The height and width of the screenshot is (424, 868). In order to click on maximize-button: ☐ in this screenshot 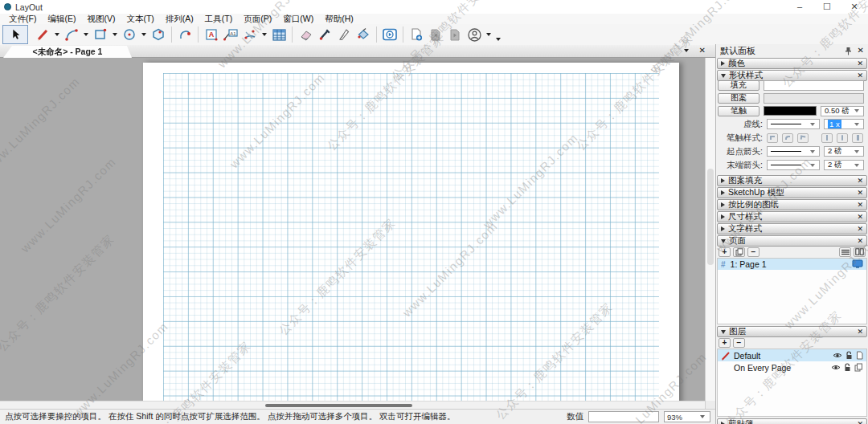, I will do `click(827, 6)`.